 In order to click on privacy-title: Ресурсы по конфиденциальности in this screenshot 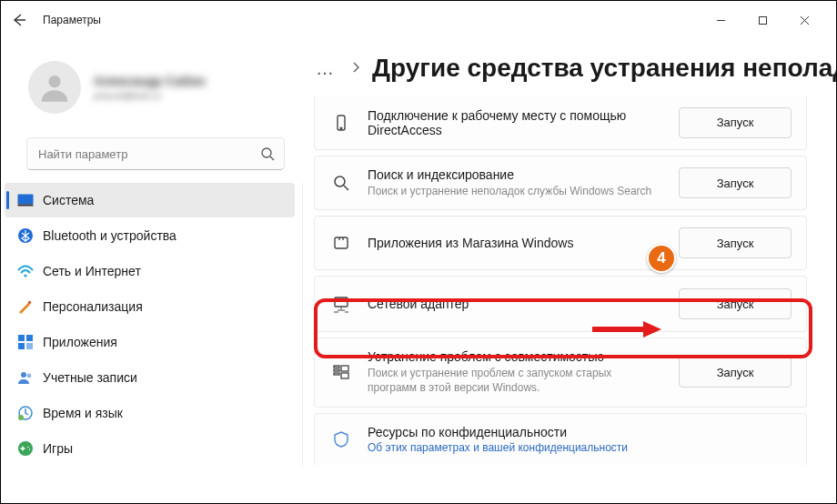, I will do `click(580, 432)`.